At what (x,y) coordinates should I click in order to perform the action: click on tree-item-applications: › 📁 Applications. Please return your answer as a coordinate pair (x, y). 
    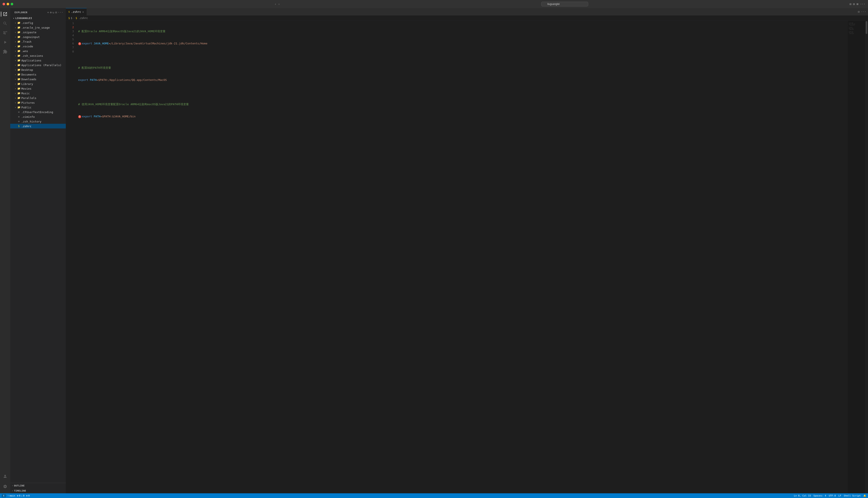
    Looking at the image, I should click on (38, 60).